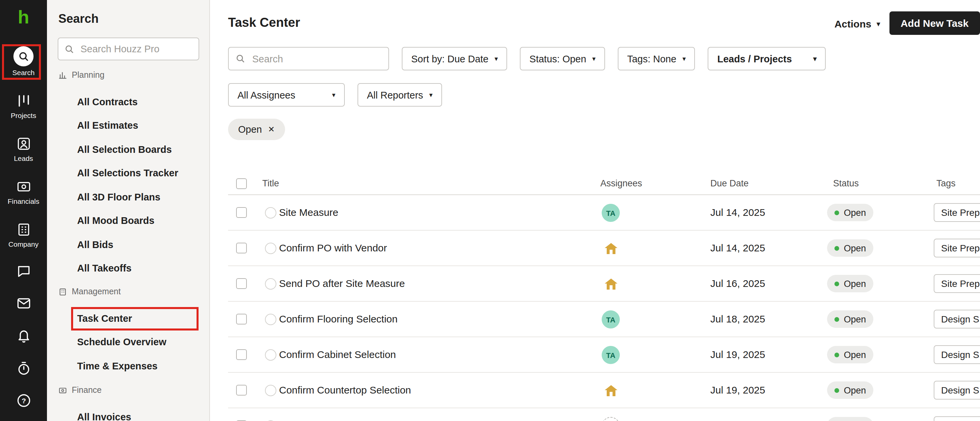 This screenshot has width=980, height=421. I want to click on unassigned-avatar, so click(611, 419).